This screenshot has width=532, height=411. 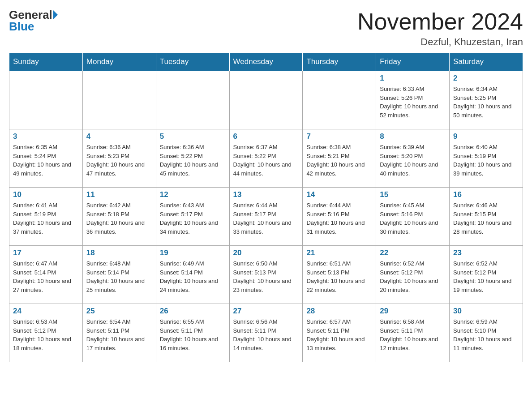 I want to click on day-info: Sunrise: 6:43 AMSunset: 5:17 PMDaylight:…, so click(x=193, y=218).